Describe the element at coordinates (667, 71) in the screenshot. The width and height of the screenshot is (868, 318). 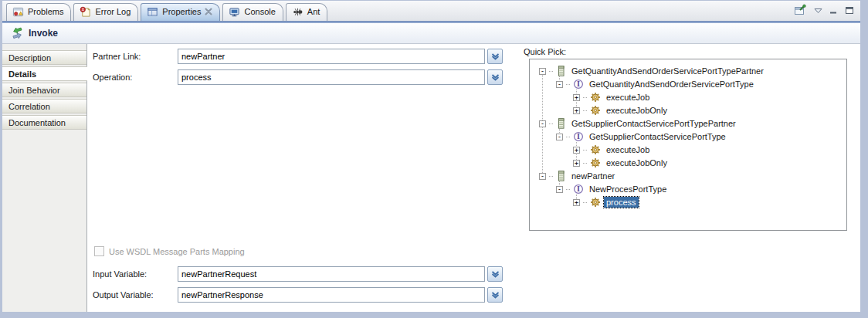
I see `tree-item-label: GetQuantityAndSendOrderServicePortTypePa…` at that location.